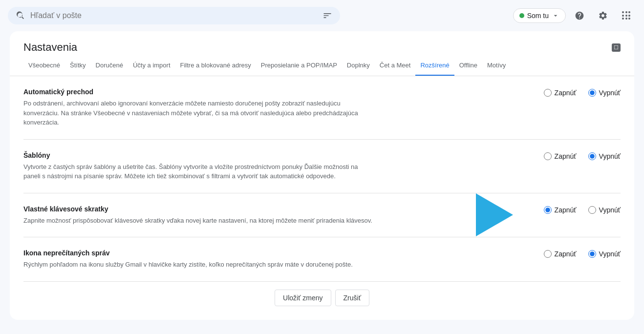 The height and width of the screenshot is (334, 644). Describe the element at coordinates (494, 215) in the screenshot. I see `arrow-pointer` at that location.